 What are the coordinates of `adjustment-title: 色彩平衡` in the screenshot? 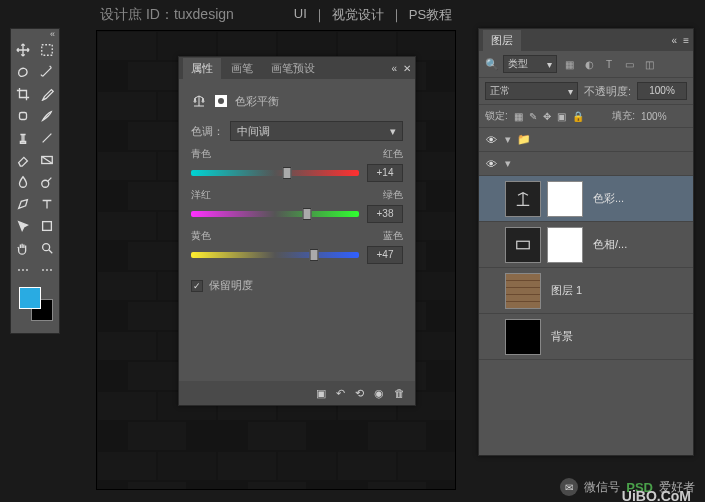 It's located at (257, 102).